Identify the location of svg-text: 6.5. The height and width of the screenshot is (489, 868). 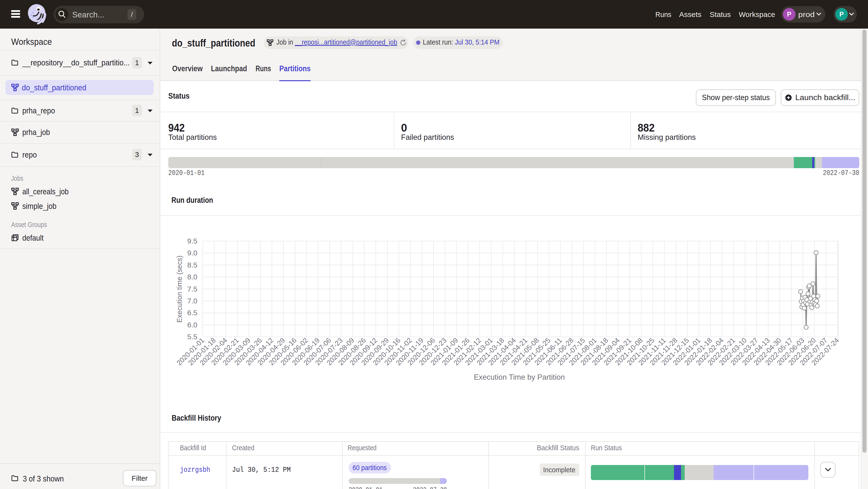
(192, 313).